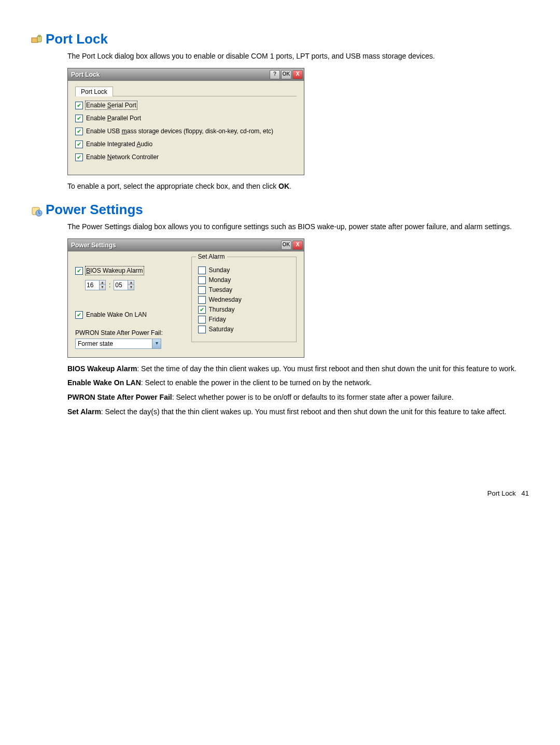 Image resolution: width=560 pixels, height=745 pixels. I want to click on tab-strip: Port Lock, so click(186, 91).